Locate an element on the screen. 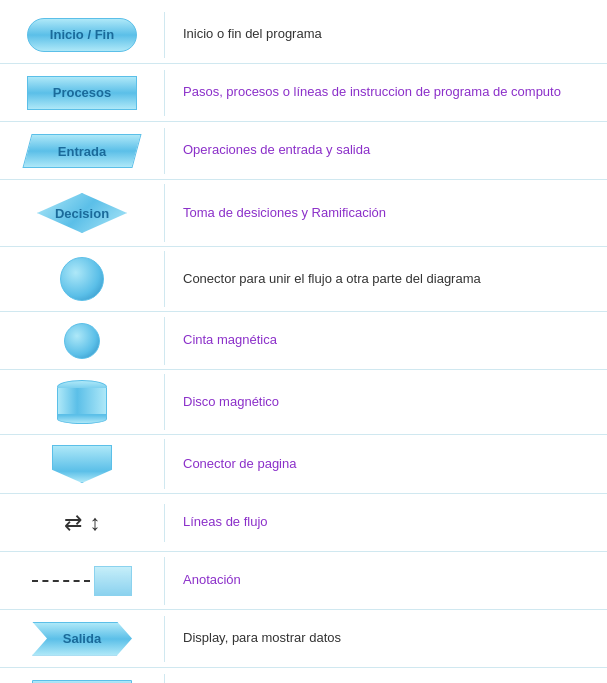 Image resolution: width=607 pixels, height=683 pixels. desc-text-anotacion: Anotación is located at coordinates (212, 580).